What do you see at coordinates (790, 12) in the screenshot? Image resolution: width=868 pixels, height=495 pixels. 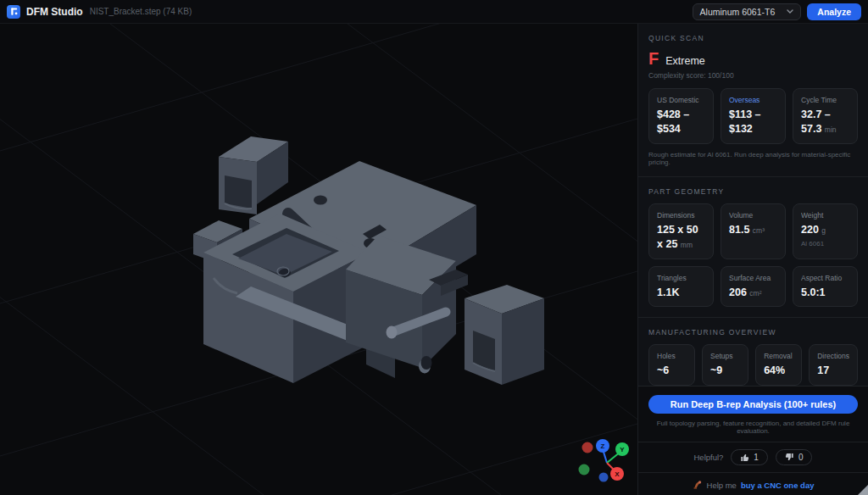 I see `chevron-down-icon` at bounding box center [790, 12].